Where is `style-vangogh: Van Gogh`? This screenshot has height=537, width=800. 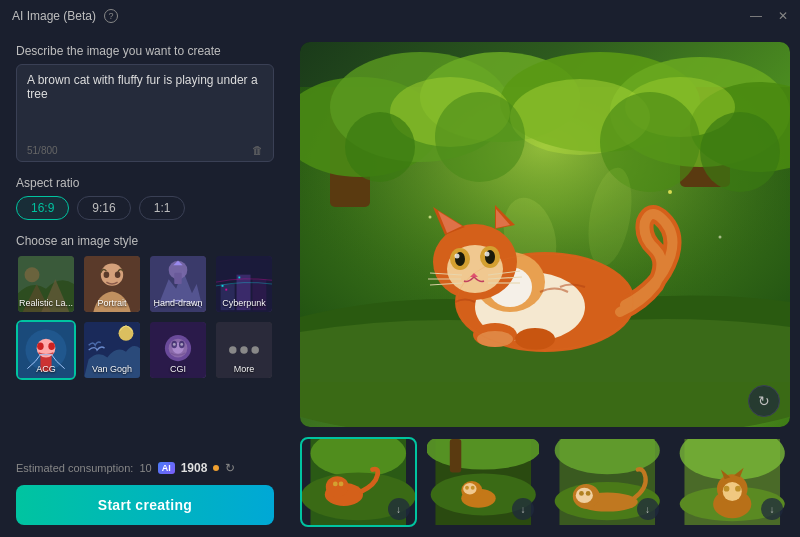
style-vangogh: Van Gogh is located at coordinates (112, 350).